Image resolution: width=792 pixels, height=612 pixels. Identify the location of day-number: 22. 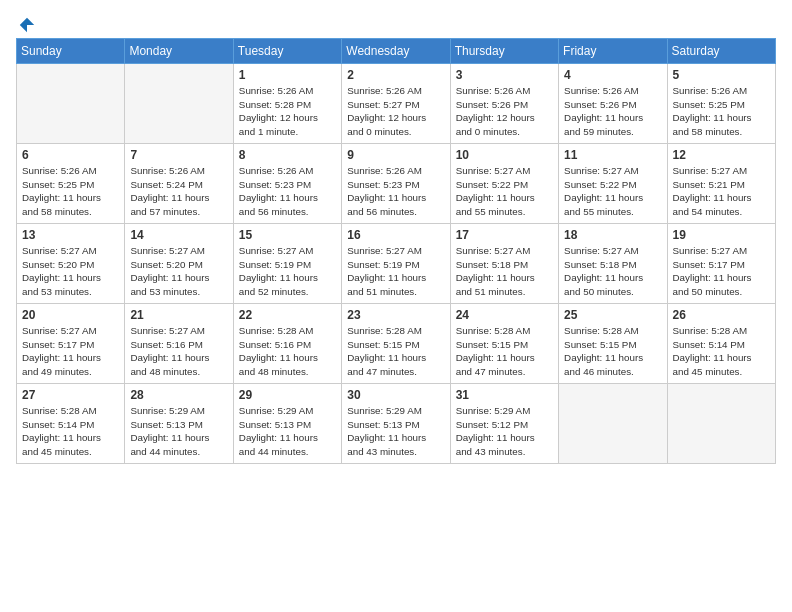
(288, 315).